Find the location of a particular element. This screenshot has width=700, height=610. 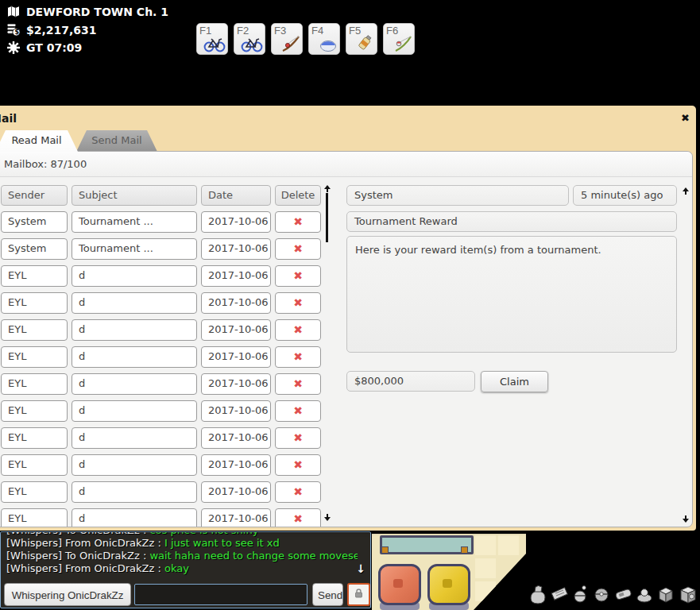

chat-lock-button is located at coordinates (359, 594).